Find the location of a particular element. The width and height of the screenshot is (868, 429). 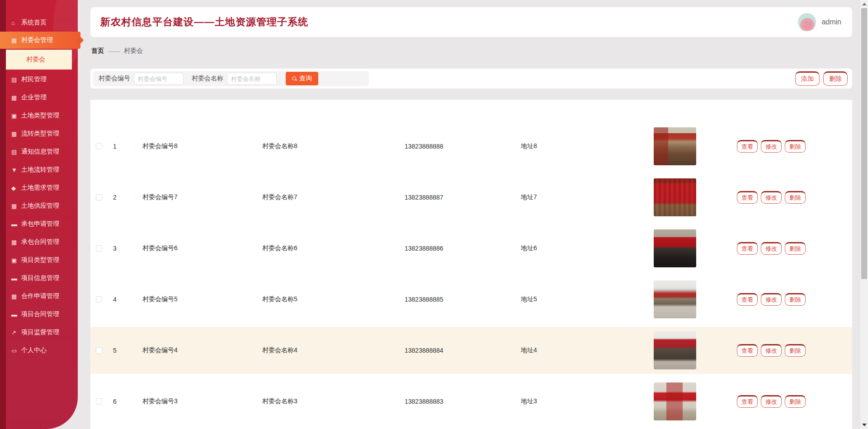

row-index: 3 is located at coordinates (123, 248).